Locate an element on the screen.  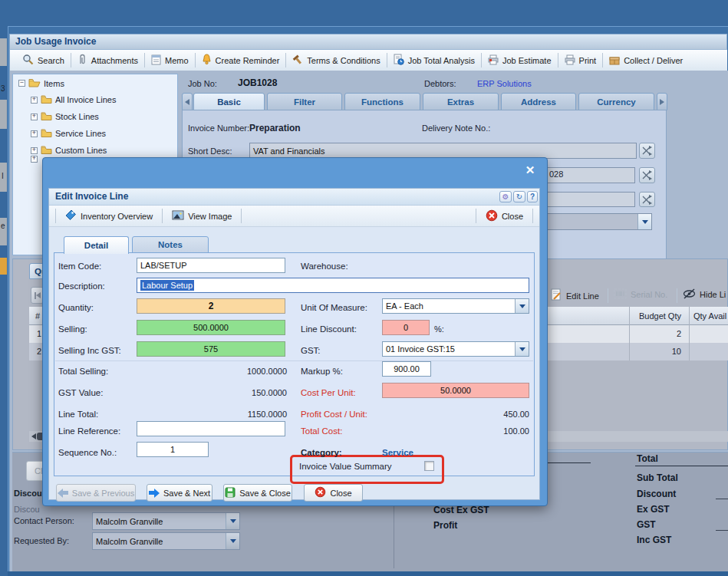
dialog-settings-button: ⚙ is located at coordinates (506, 196).